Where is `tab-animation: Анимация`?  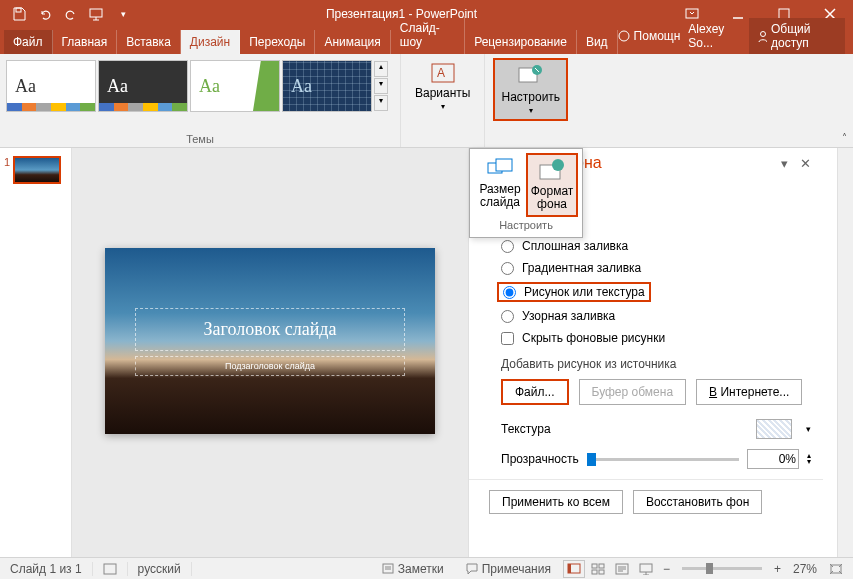 tab-animation: Анимация is located at coordinates (352, 42).